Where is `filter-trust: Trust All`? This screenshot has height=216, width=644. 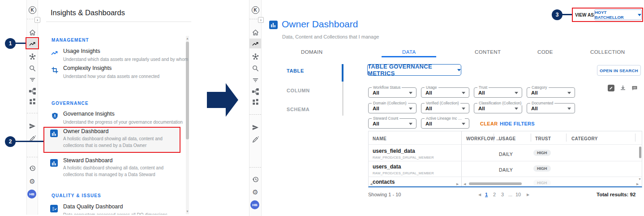 filter-trust: Trust All is located at coordinates (498, 92).